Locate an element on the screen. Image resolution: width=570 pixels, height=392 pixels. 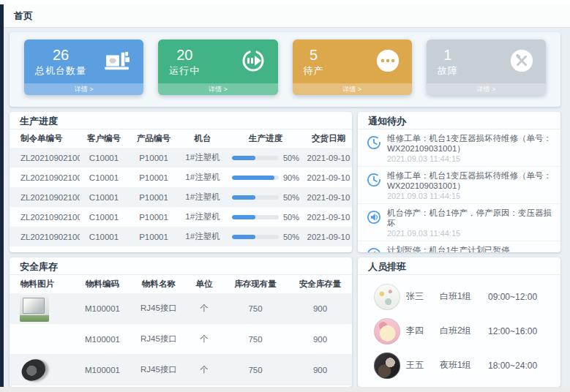
tab-bar: 首页 is located at coordinates (287, 16).